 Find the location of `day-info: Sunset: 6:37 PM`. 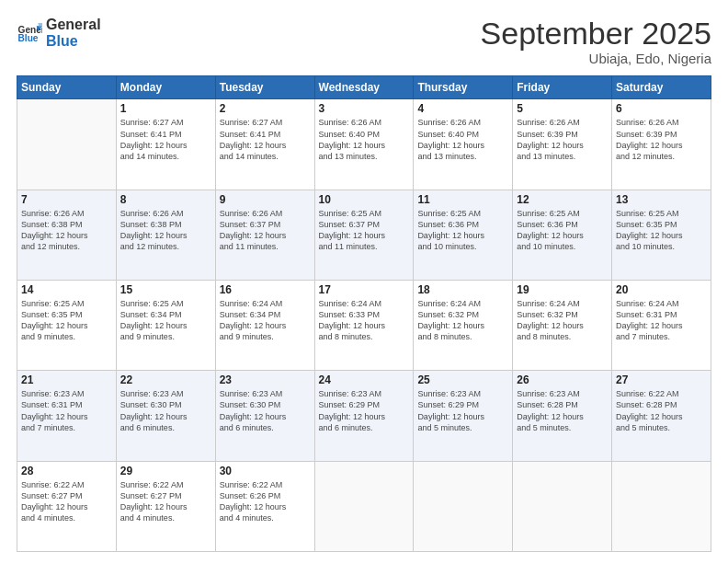

day-info: Sunset: 6:37 PM is located at coordinates (265, 224).